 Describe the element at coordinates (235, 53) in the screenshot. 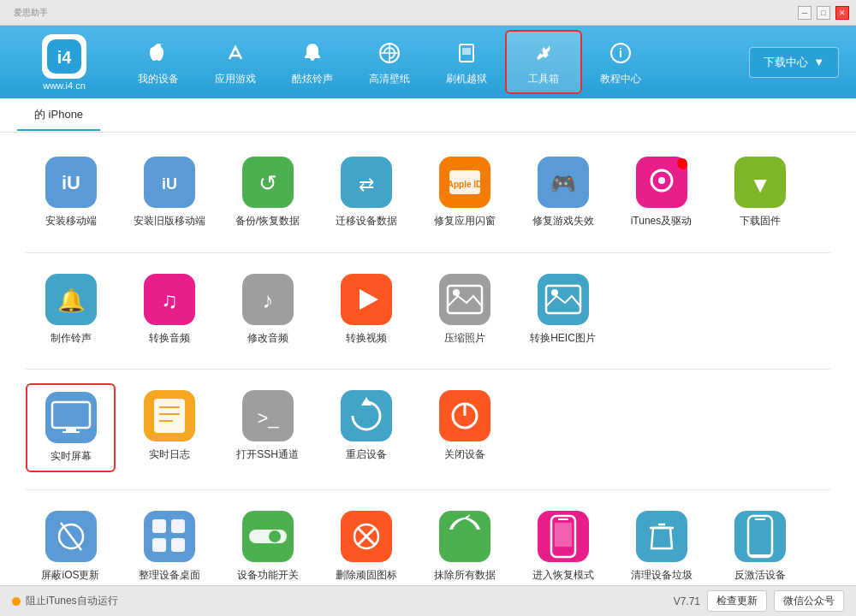

I see `app-store-icon` at that location.